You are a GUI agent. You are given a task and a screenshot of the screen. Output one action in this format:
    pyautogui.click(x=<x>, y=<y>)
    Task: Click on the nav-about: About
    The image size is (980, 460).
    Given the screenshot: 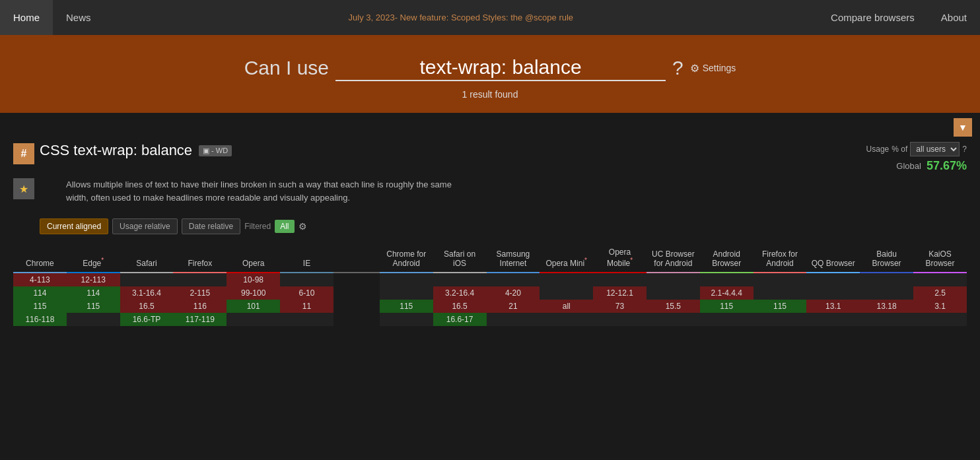 What is the action you would take?
    pyautogui.click(x=954, y=17)
    